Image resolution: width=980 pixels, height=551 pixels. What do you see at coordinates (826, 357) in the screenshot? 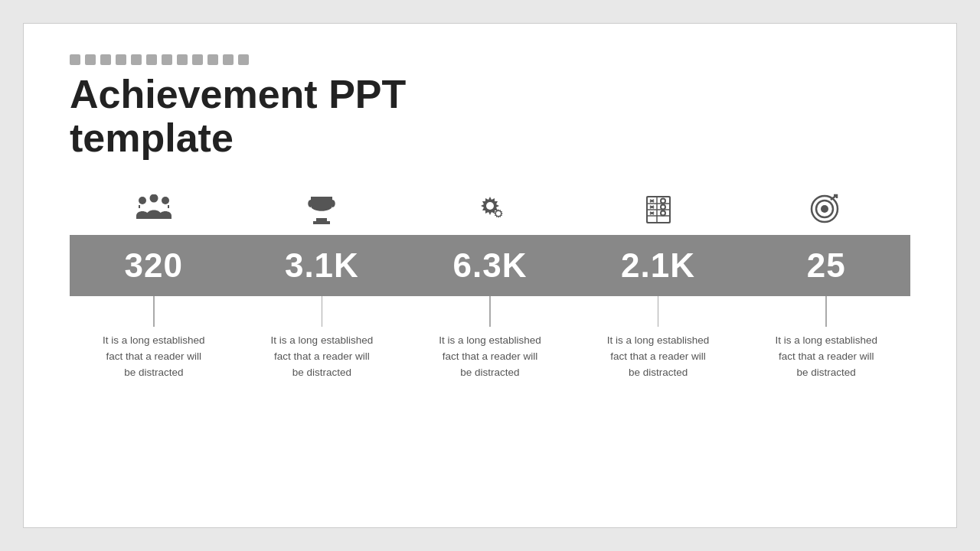
I see `desc-text-5: It is a long established fact that a rea…` at bounding box center [826, 357].